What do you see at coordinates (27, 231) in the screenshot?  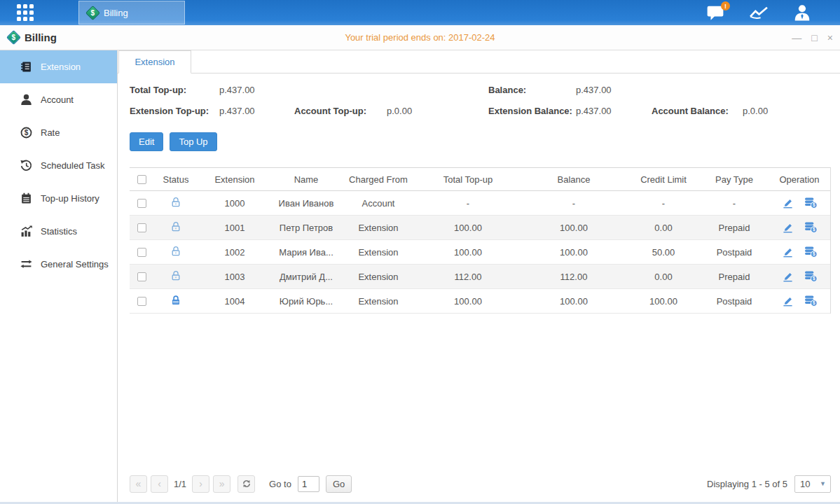 I see `statistics-chart-icon` at bounding box center [27, 231].